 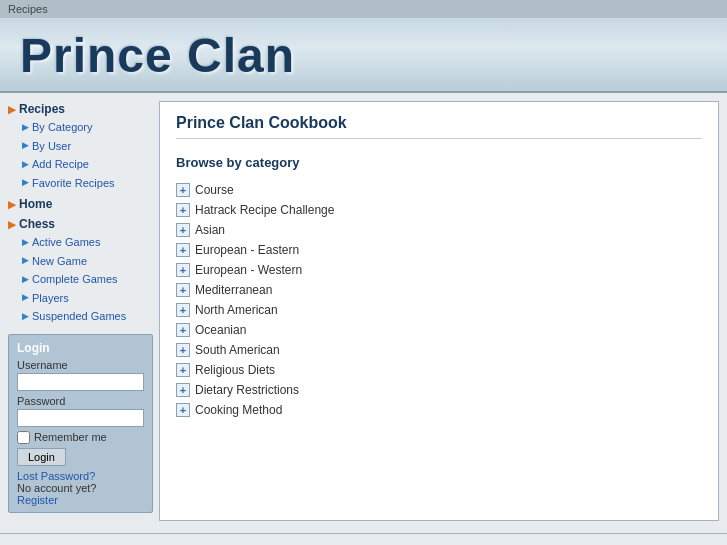 I want to click on category-label: Course, so click(x=214, y=190).